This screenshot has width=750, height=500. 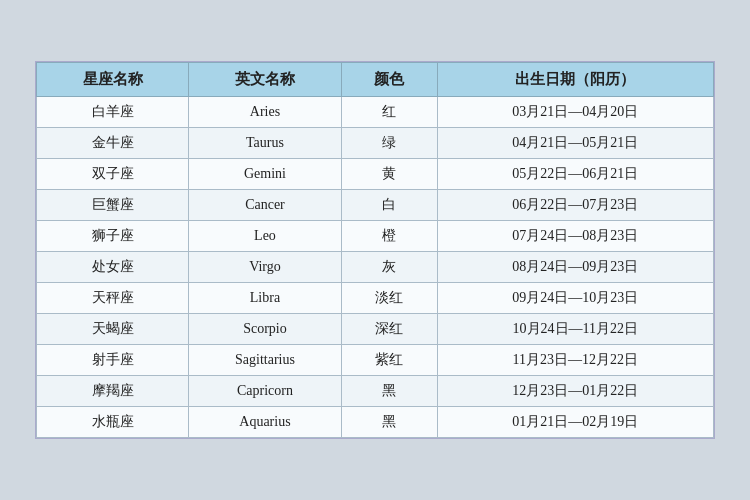 I want to click on cell-10-0: 水瓶座, so click(x=113, y=422).